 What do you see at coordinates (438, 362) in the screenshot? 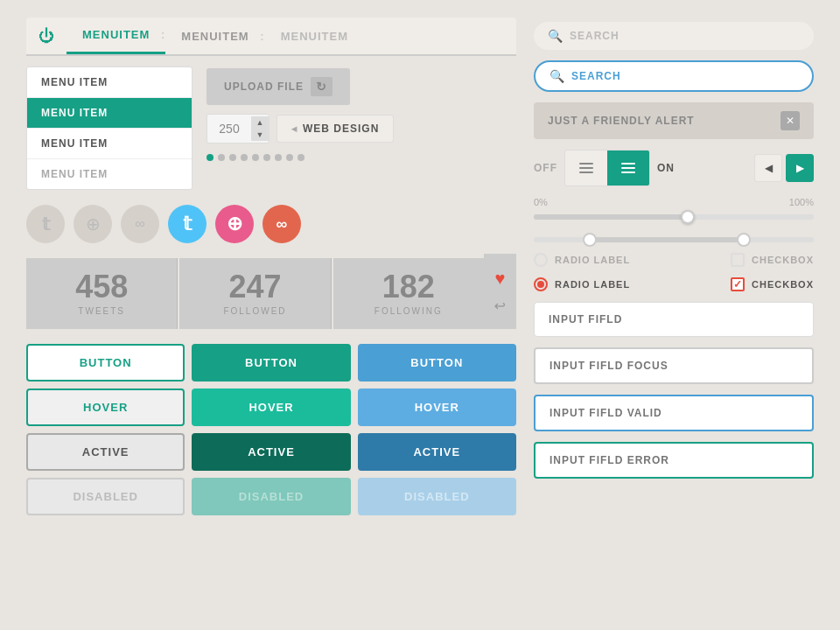
I see `button-blue: BUTTON` at bounding box center [438, 362].